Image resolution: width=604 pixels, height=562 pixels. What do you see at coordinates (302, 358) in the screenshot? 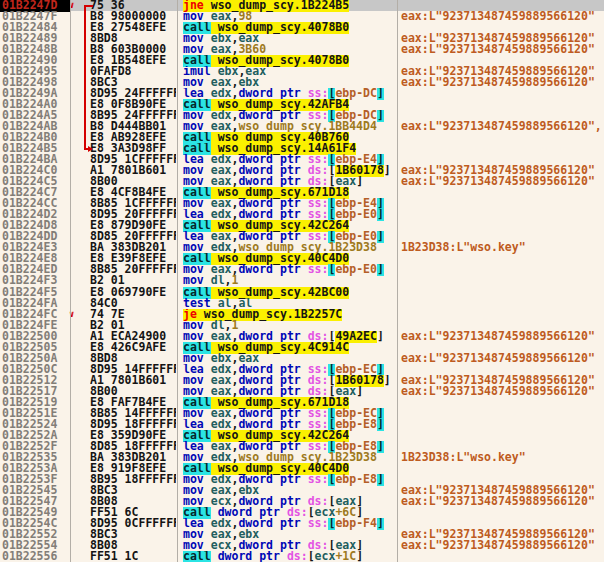
I see `disasm-row: 01B2250A8BD8mov ebx,eaxeax:L"92371348745…` at bounding box center [302, 358].